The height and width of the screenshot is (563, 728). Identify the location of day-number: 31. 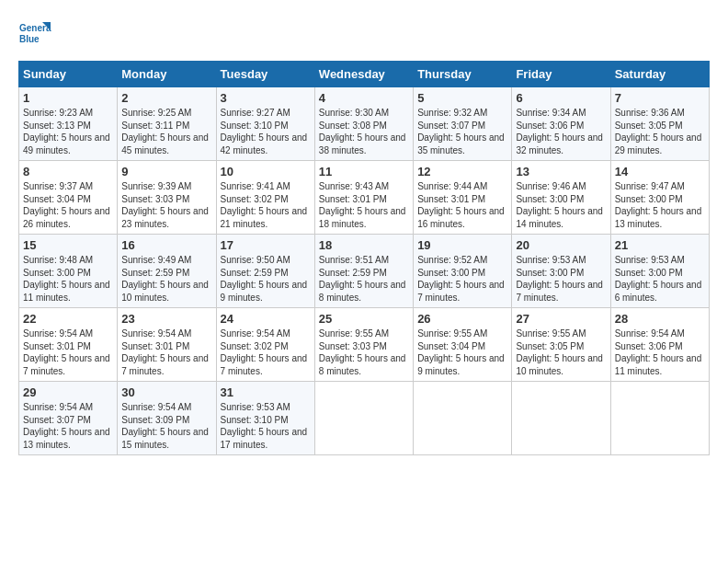
(266, 392).